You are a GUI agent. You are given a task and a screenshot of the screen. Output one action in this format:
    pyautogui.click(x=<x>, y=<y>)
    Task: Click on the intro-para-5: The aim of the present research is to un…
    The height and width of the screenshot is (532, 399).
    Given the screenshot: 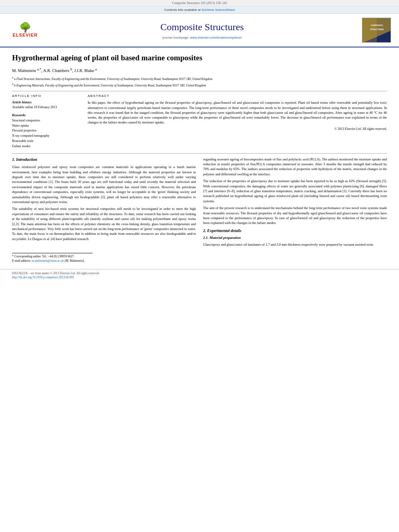 What is the action you would take?
    pyautogui.click(x=295, y=216)
    